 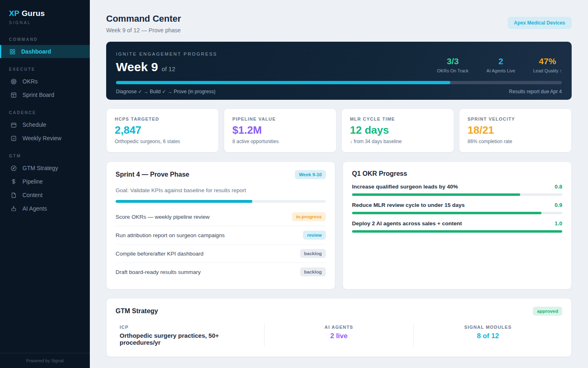 I want to click on hero-stat-okrs: 3/3 OKRs On Track, so click(x=452, y=65).